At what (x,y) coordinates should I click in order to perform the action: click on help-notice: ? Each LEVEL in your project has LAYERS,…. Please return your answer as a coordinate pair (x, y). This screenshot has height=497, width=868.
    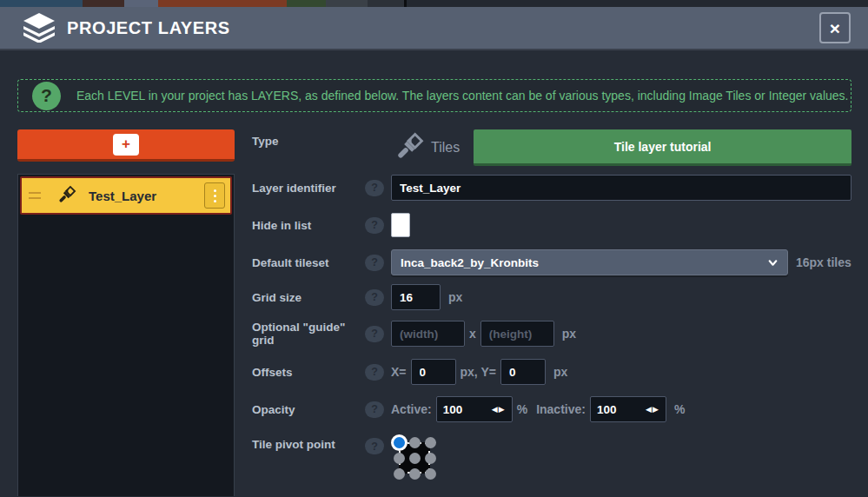
    Looking at the image, I should click on (434, 96).